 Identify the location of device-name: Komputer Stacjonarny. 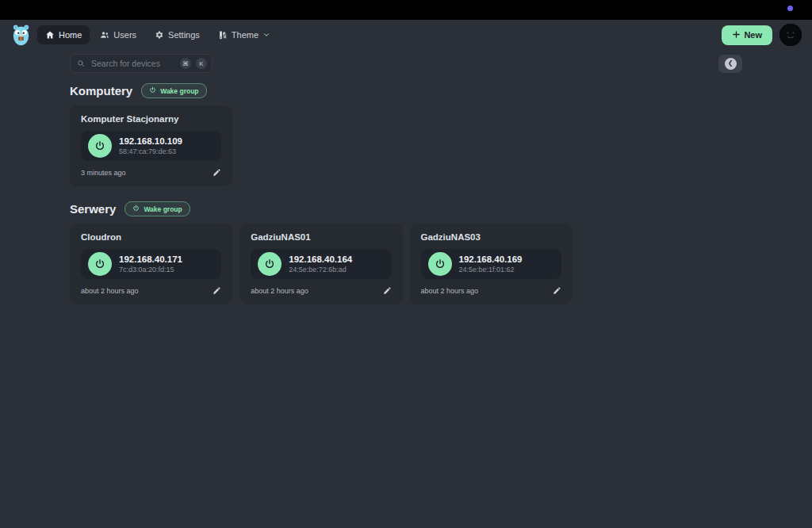
(151, 119).